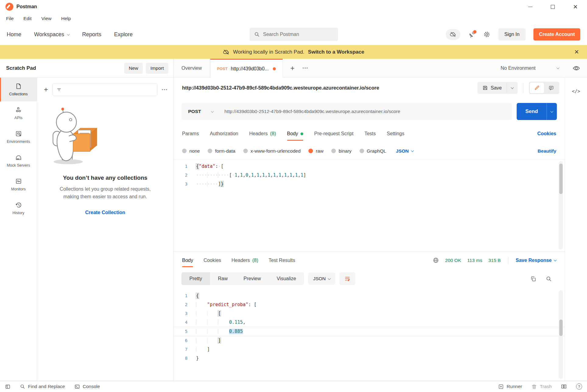  Describe the element at coordinates (223, 279) in the screenshot. I see `view-raw: Raw` at that location.